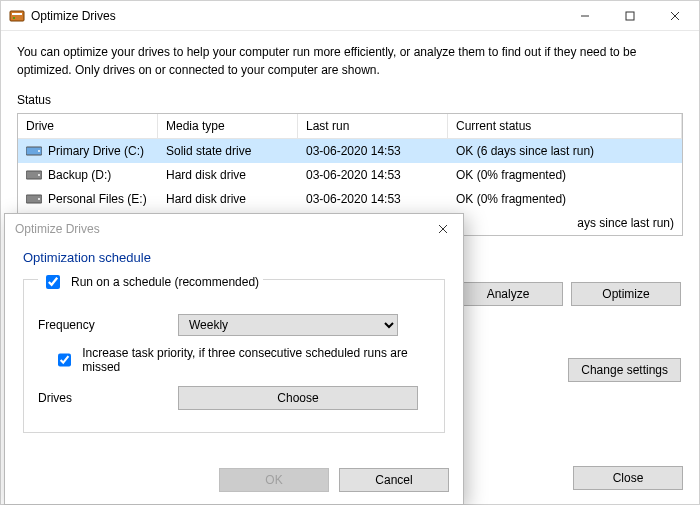 This screenshot has width=700, height=505. Describe the element at coordinates (630, 16) in the screenshot. I see `window-controls` at that location.